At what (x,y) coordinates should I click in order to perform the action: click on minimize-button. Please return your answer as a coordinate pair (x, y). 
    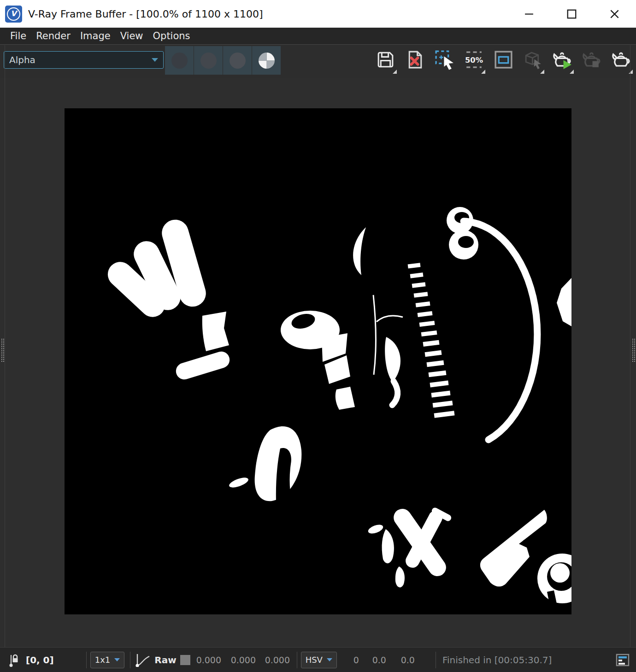
    Looking at the image, I should click on (529, 14).